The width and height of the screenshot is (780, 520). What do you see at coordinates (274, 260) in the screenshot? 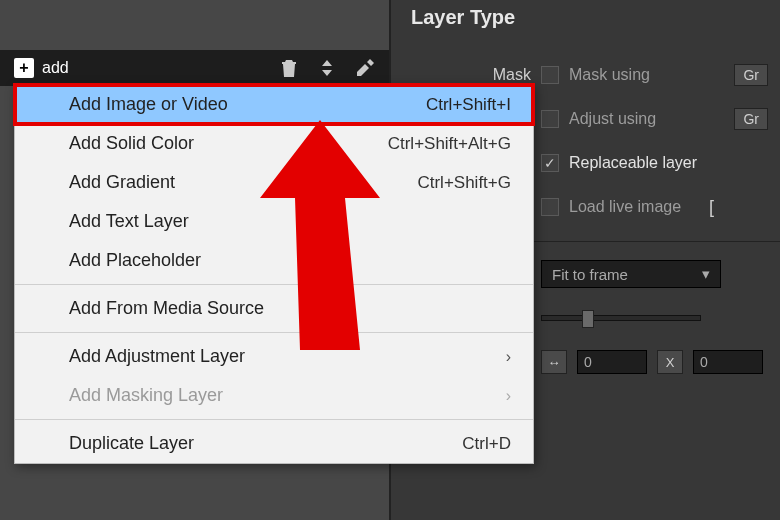
I see `menu-item: Add Placeholder` at bounding box center [274, 260].